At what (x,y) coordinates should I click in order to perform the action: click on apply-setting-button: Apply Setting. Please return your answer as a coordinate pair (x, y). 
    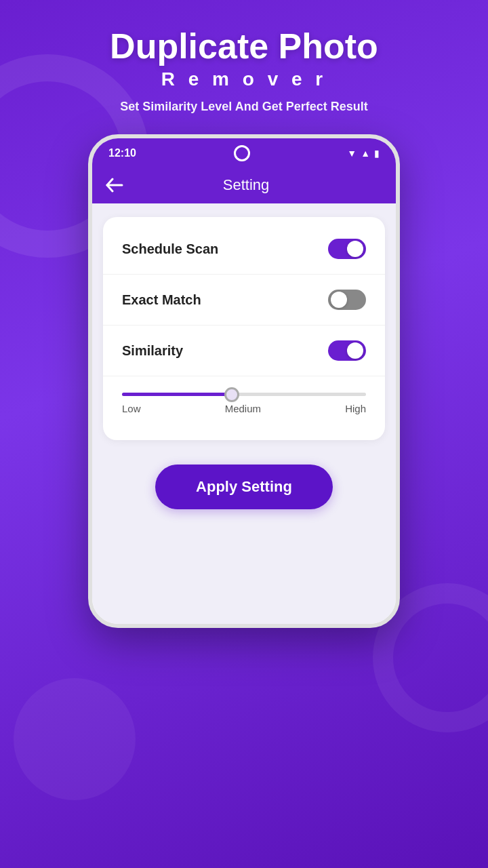
    Looking at the image, I should click on (244, 487).